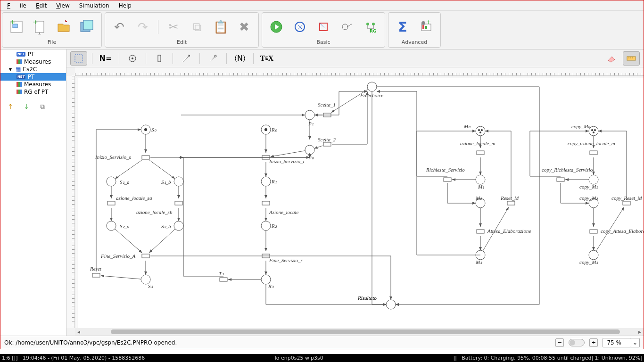 The image size is (644, 362). I want to click on svg-text: copy_azione_locale_m, so click(591, 143).